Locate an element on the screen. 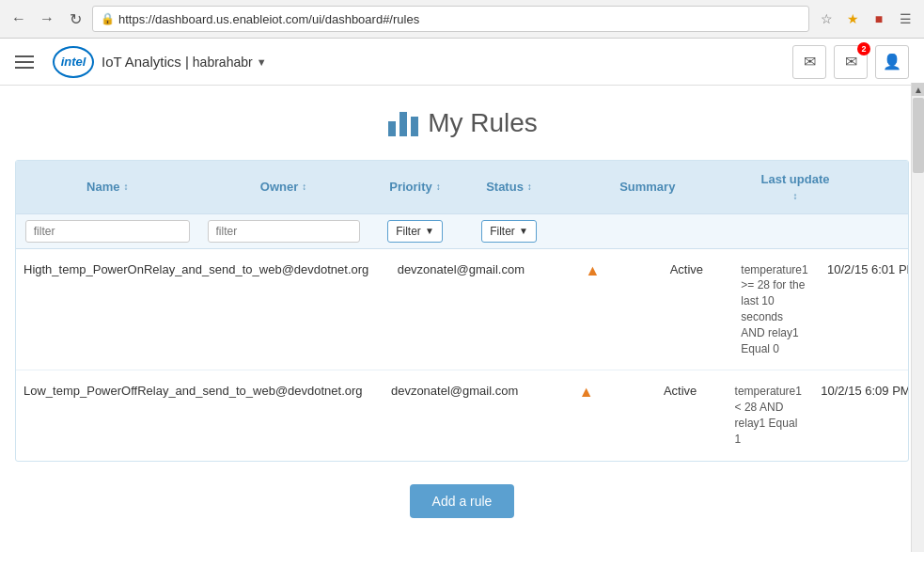 The image size is (924, 567). column-header-name: Name ↕ is located at coordinates (107, 186).